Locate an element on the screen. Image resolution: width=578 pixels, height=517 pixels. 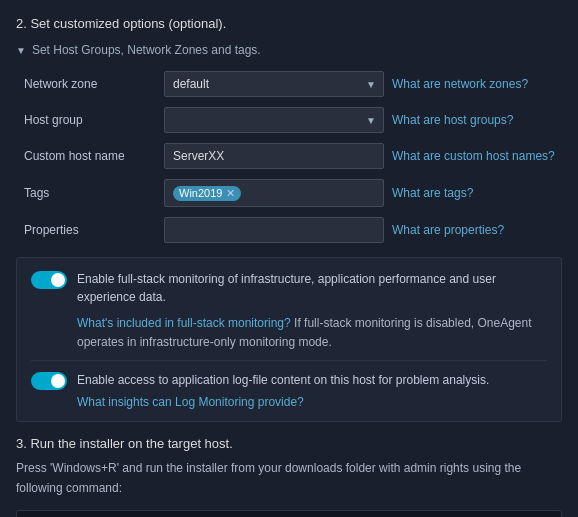
tag-close-icon: ✕ is located at coordinates (230, 194).